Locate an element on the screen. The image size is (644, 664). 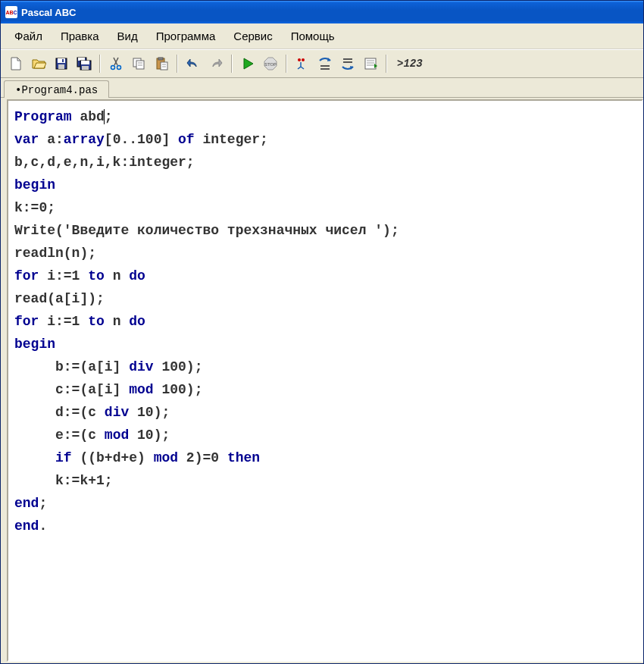
code-keyword: if is located at coordinates (64, 458).